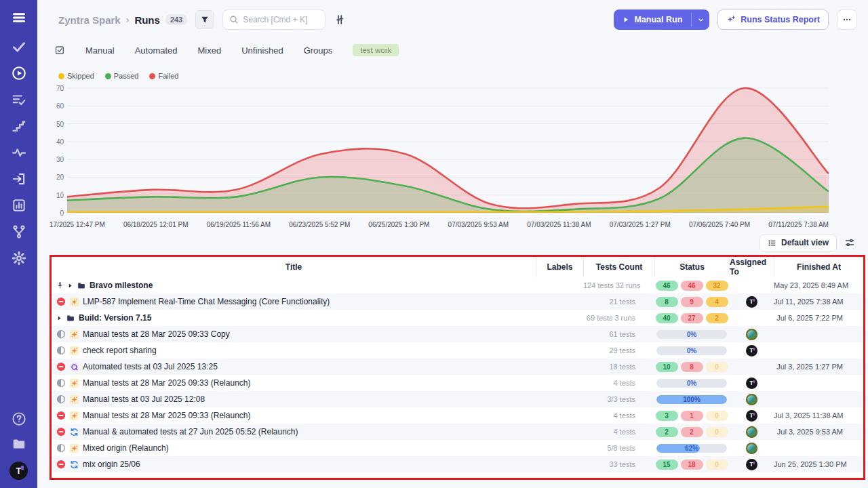  I want to click on gear-icon, so click(19, 258).